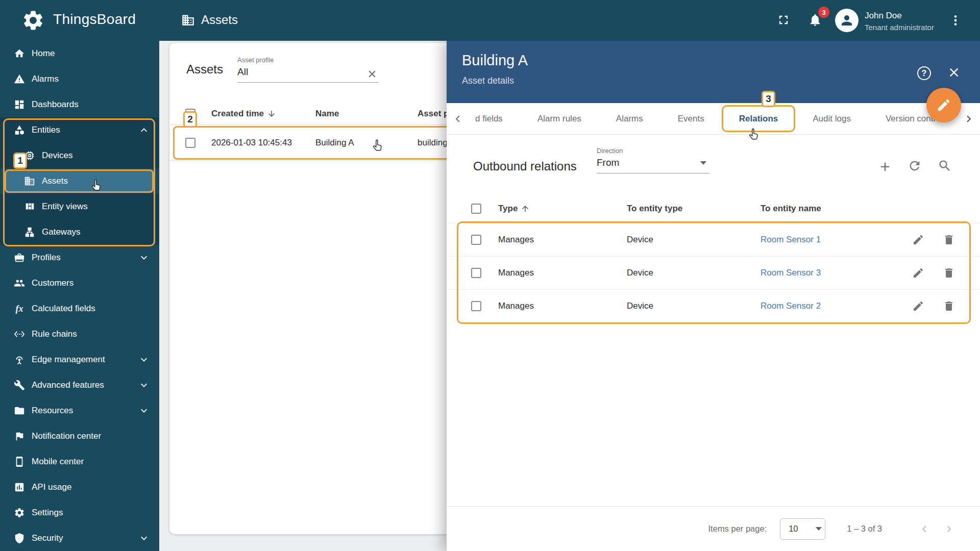  What do you see at coordinates (714, 306) in the screenshot?
I see `relation-row: Manages Device Room Sensor 2` at bounding box center [714, 306].